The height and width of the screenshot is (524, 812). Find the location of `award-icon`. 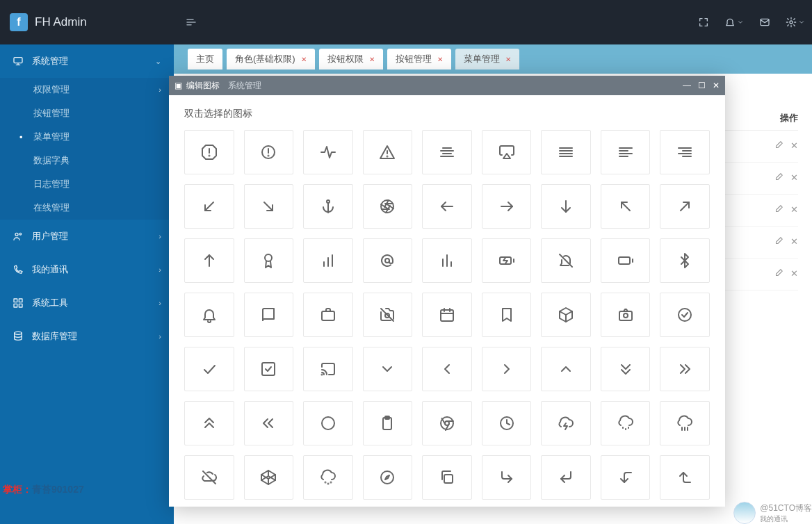

award-icon is located at coordinates (269, 261).